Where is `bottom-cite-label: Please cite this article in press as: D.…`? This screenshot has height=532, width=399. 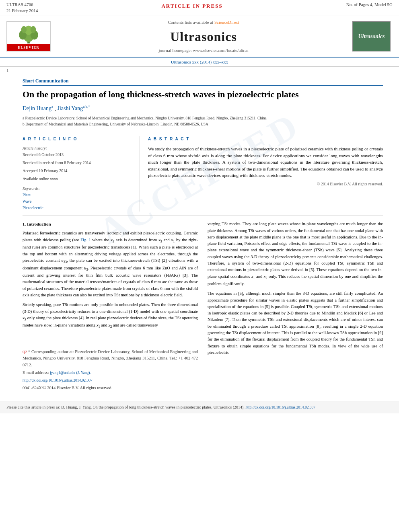
bottom-cite-label: Please cite this article in press as: D.… is located at coordinates (126, 407).